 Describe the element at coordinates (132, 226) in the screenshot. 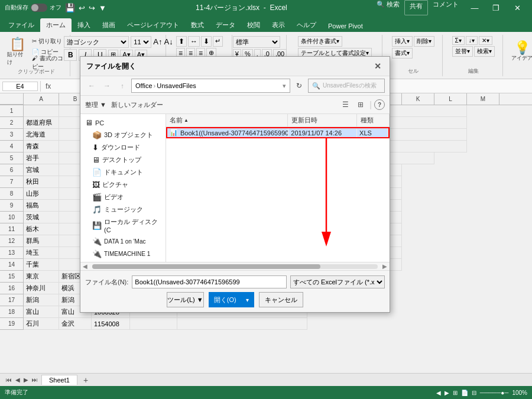

I see `tree-item-local-disk-label: ローカル ディスク (C` at that location.